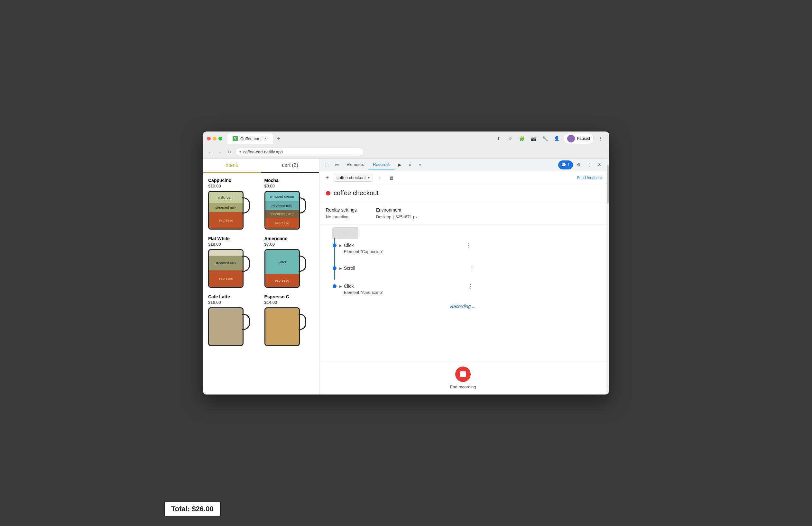 The width and height of the screenshot is (812, 526). What do you see at coordinates (278, 138) in the screenshot?
I see `new-tab-button: +` at bounding box center [278, 138].